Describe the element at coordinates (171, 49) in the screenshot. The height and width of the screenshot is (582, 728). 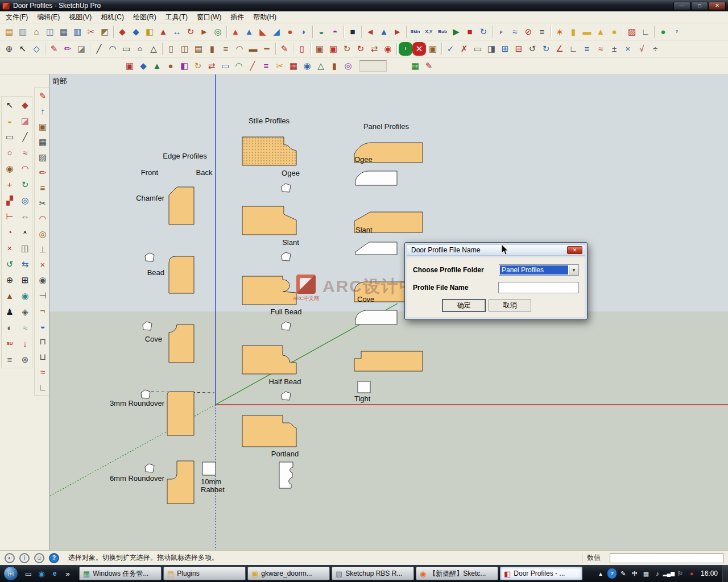
I see `door-icon: ▯` at that location.